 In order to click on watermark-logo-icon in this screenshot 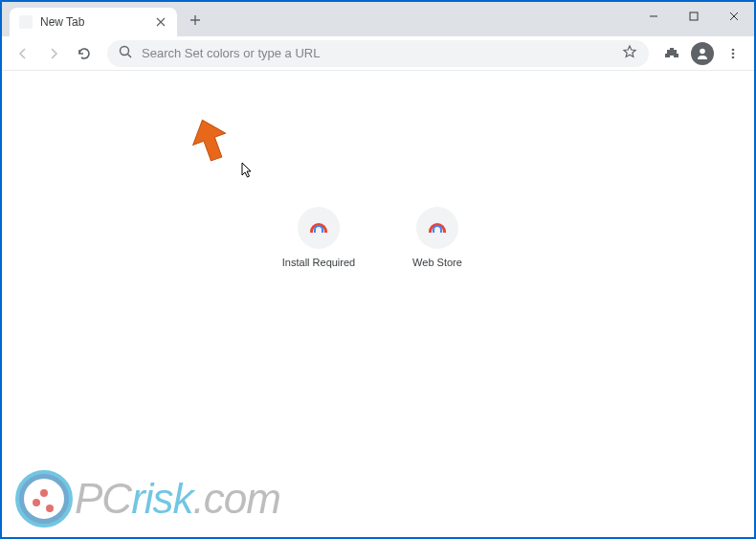, I will do `click(44, 499)`.